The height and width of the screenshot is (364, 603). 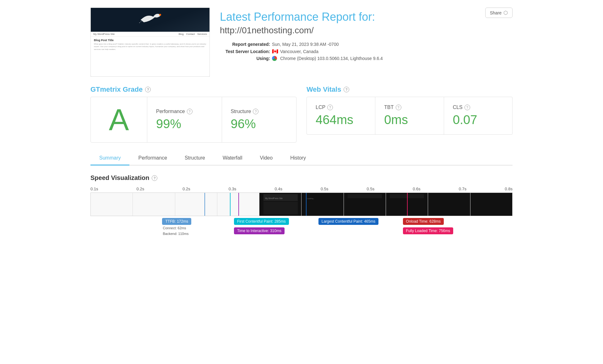 I want to click on tbt-metric: TBT ? 0ms, so click(x=410, y=116).